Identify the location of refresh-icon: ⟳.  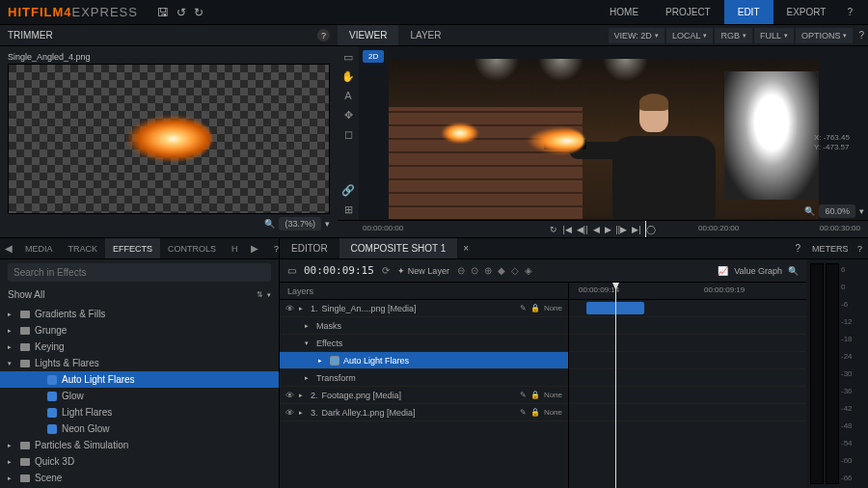
(386, 270).